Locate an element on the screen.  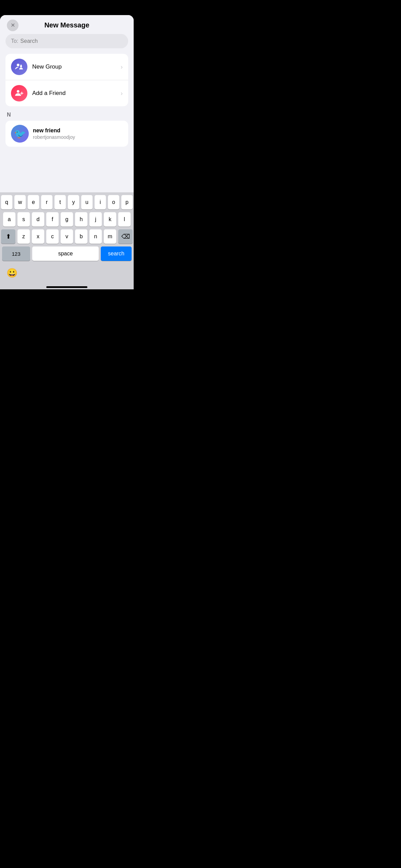
keyboard-row-2: a s d f g h j k l is located at coordinates (67, 219).